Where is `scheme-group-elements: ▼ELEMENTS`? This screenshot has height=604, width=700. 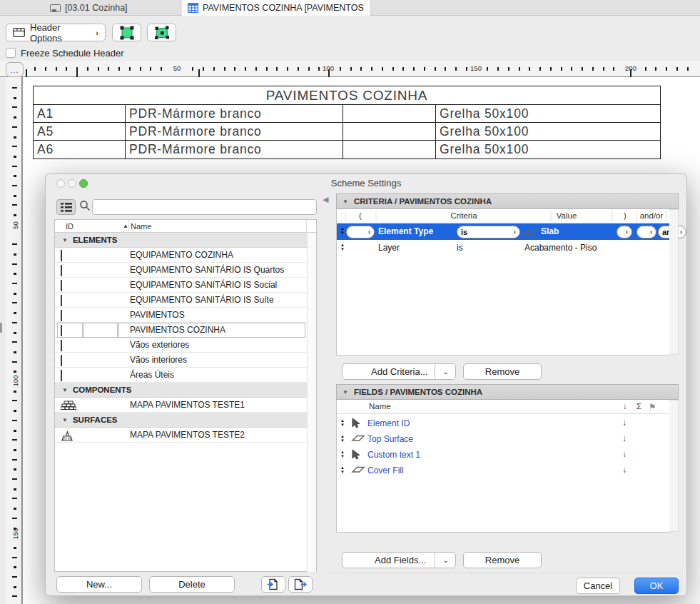 scheme-group-elements: ▼ELEMENTS is located at coordinates (181, 240).